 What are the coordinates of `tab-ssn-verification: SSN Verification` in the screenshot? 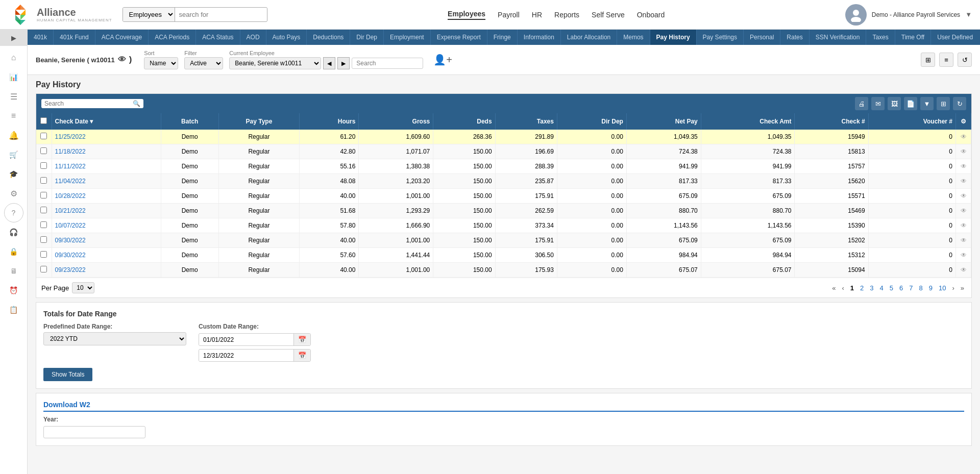 It's located at (838, 37).